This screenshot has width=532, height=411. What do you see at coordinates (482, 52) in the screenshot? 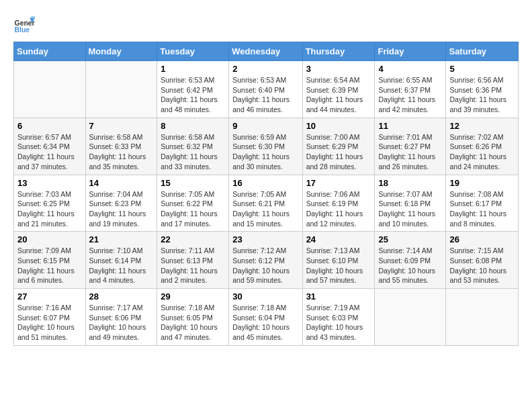
I see `weekday-header-saturday: Saturday` at bounding box center [482, 52].